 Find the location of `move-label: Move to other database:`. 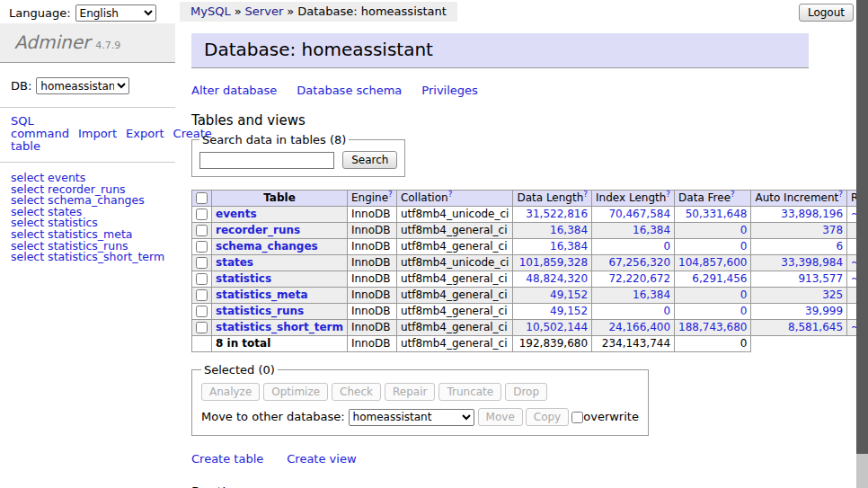

move-label: Move to other database: is located at coordinates (273, 417).